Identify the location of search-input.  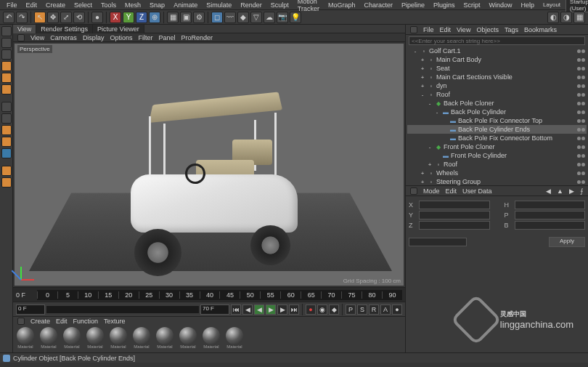
(497, 41).